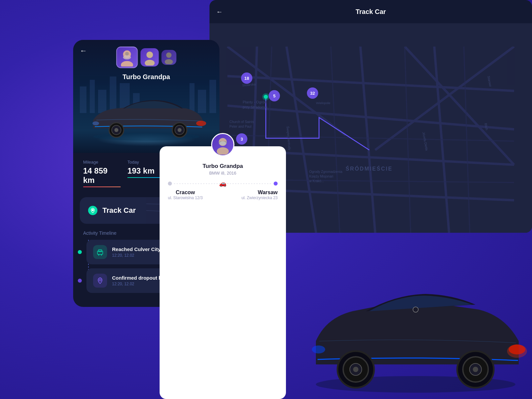 Image resolution: width=532 pixels, height=399 pixels. Describe the element at coordinates (102, 187) in the screenshot. I see `stat-mileage-line` at that location.